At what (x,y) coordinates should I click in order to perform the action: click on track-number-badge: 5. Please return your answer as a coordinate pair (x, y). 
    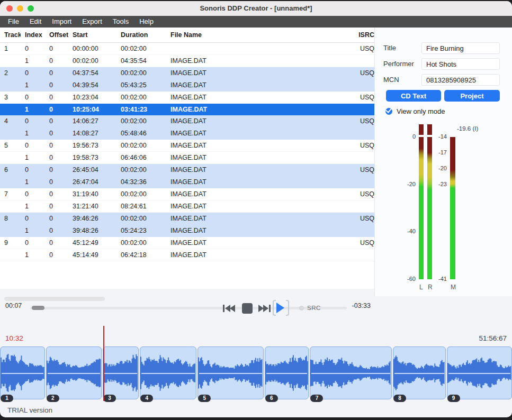
    Looking at the image, I should click on (204, 398).